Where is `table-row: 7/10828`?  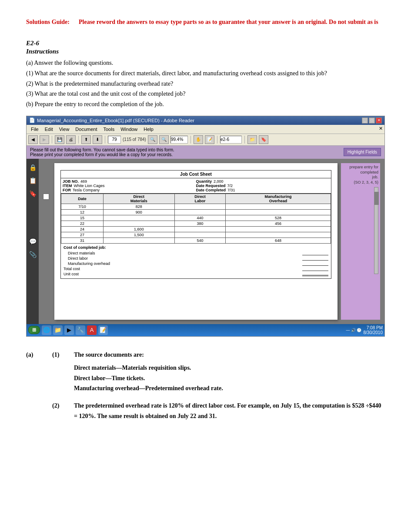
table-row: 7/10828 is located at coordinates (196, 206).